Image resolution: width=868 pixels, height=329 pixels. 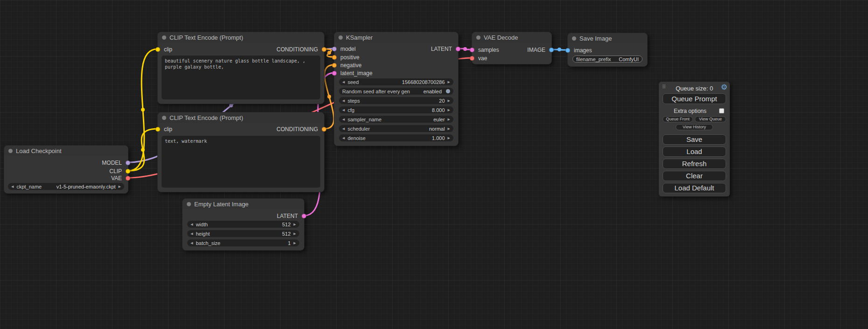 What do you see at coordinates (206, 118) in the screenshot?
I see `node-title: CLIP Text Encode (Prompt)` at bounding box center [206, 118].